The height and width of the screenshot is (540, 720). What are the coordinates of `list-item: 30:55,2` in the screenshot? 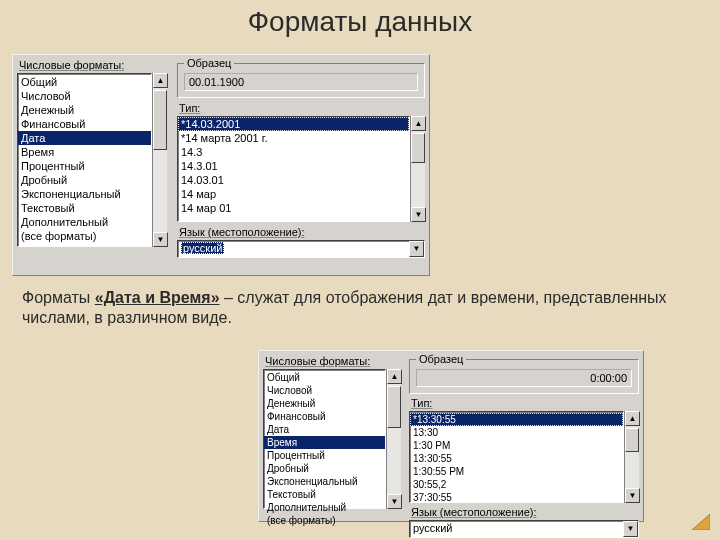 It's located at (516, 484).